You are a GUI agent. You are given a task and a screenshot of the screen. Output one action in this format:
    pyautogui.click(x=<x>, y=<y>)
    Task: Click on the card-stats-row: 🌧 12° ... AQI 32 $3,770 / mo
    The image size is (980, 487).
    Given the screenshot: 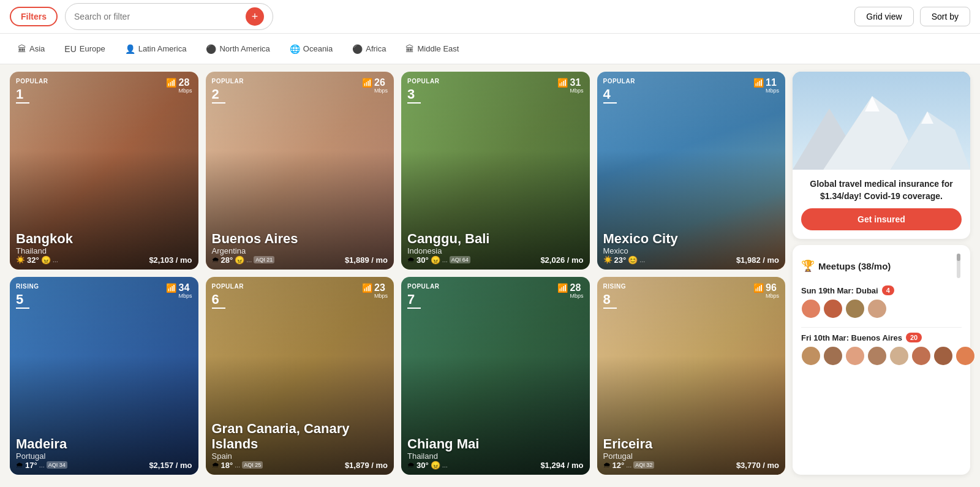 What is the action you would take?
    pyautogui.click(x=692, y=466)
    